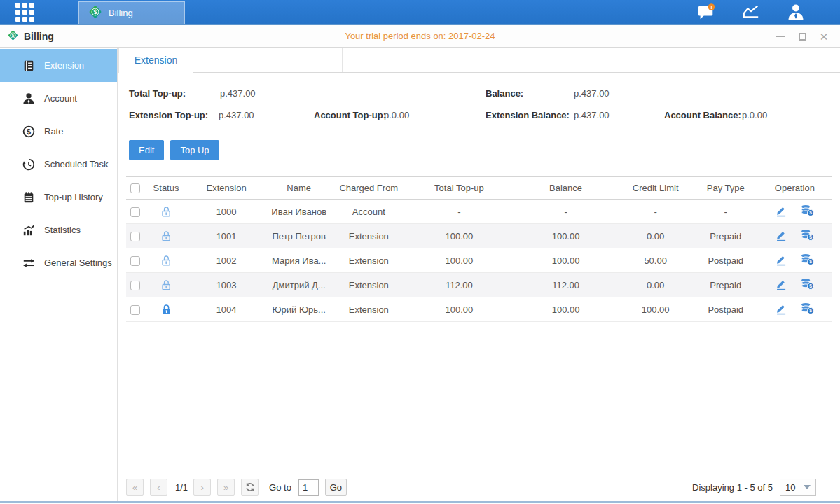  I want to click on extension-balance-value: p.437.00, so click(591, 115).